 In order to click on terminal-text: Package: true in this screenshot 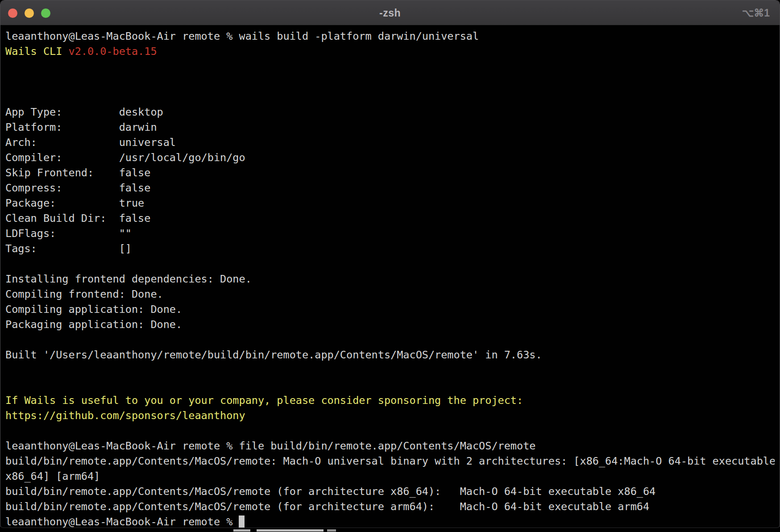, I will do `click(75, 203)`.